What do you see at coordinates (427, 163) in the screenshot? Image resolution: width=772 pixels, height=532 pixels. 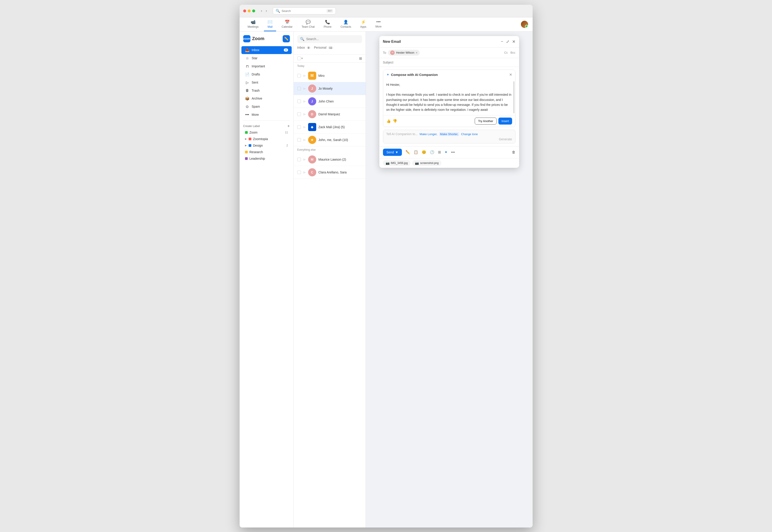 I see `attachment-screenshot: 📷 screenshot.png` at bounding box center [427, 163].